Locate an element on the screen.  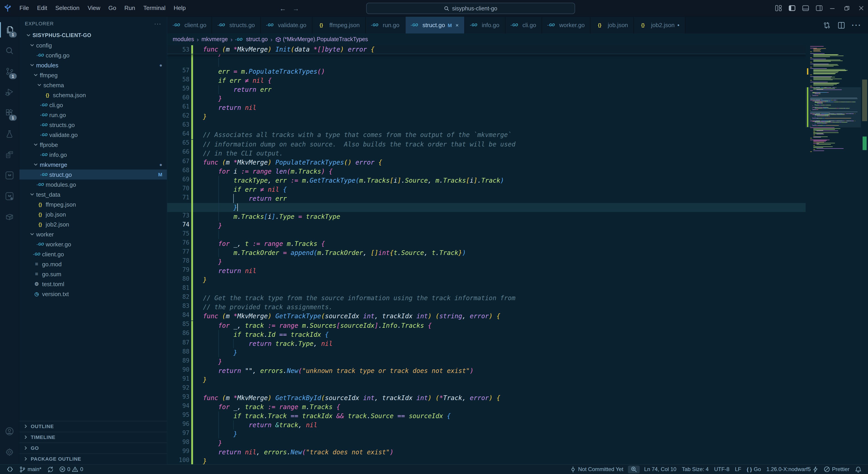
code-line-60: 60 if err ≠ nil { is located at coordinates (518, 80).